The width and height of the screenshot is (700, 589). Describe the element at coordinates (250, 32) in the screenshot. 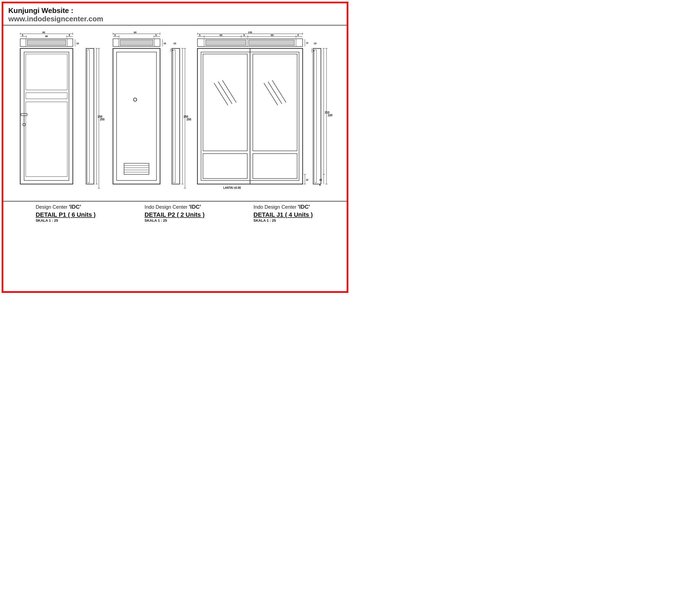

I see `svg-text: 135` at that location.